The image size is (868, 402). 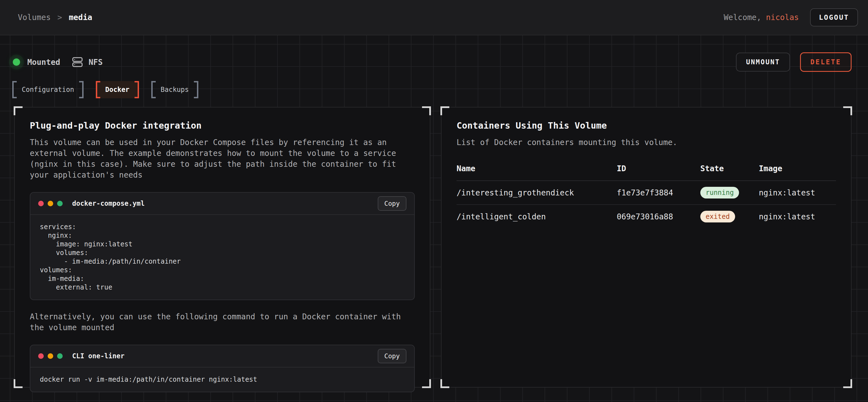 What do you see at coordinates (658, 193) in the screenshot?
I see `container-id: f1e73e7f3884` at bounding box center [658, 193].